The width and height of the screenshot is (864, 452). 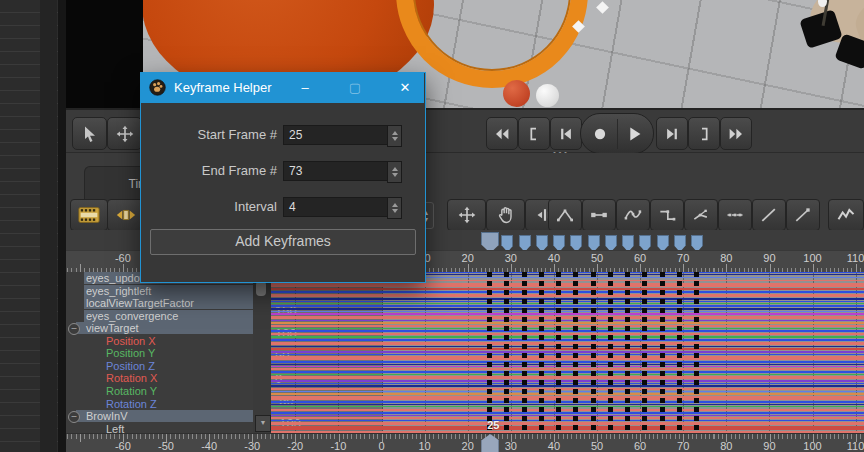 What do you see at coordinates (846, 215) in the screenshot?
I see `curve-zigzag-button` at bounding box center [846, 215].